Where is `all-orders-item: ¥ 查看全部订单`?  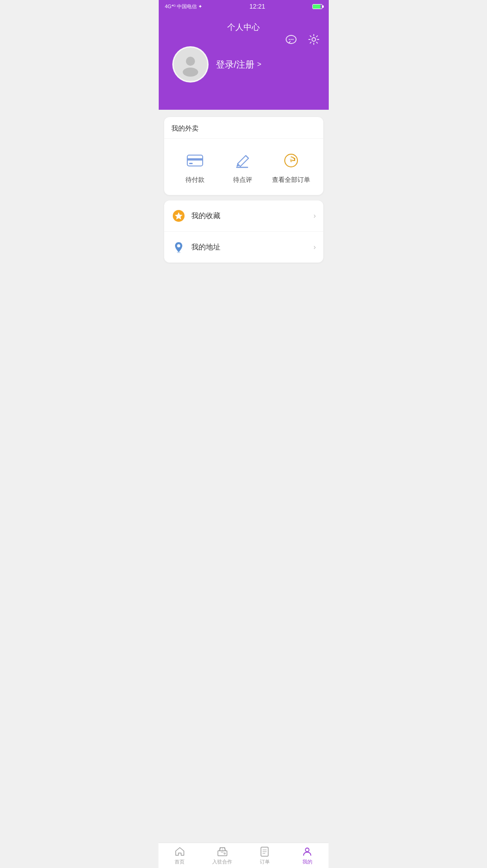
all-orders-item: ¥ 查看全部订单 is located at coordinates (291, 167).